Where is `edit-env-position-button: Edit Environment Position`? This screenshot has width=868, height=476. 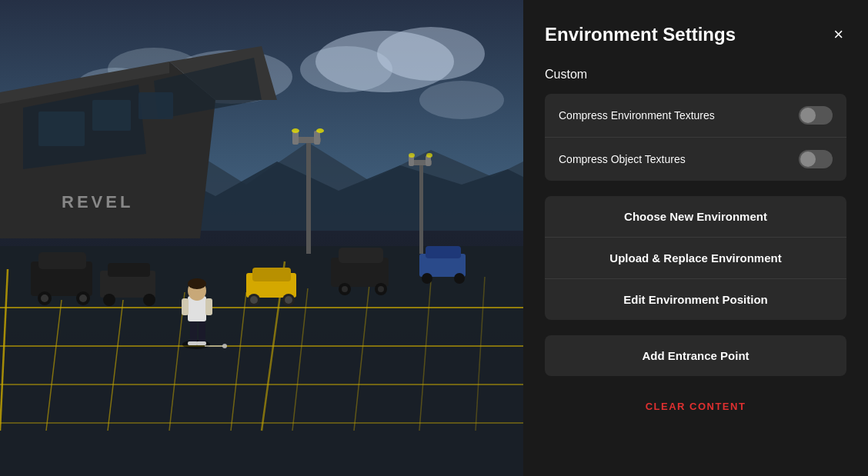 edit-env-position-button: Edit Environment Position is located at coordinates (696, 300).